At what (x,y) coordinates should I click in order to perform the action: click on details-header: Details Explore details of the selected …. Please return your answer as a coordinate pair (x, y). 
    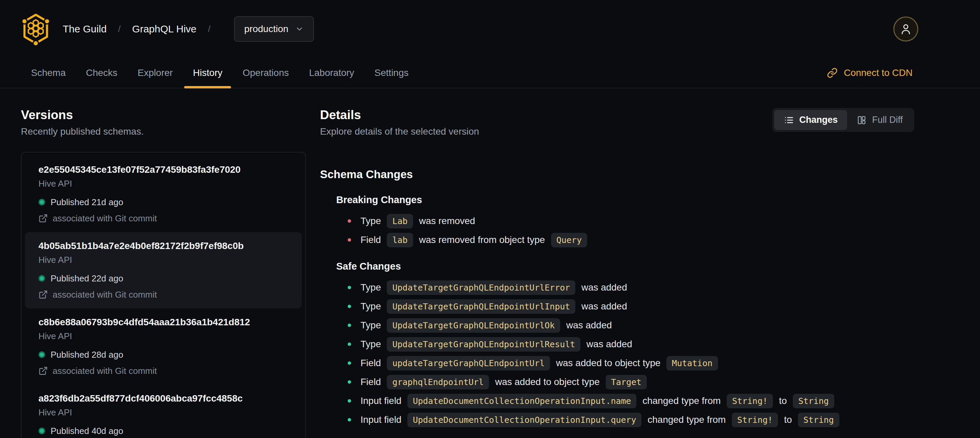
    Looking at the image, I should click on (617, 123).